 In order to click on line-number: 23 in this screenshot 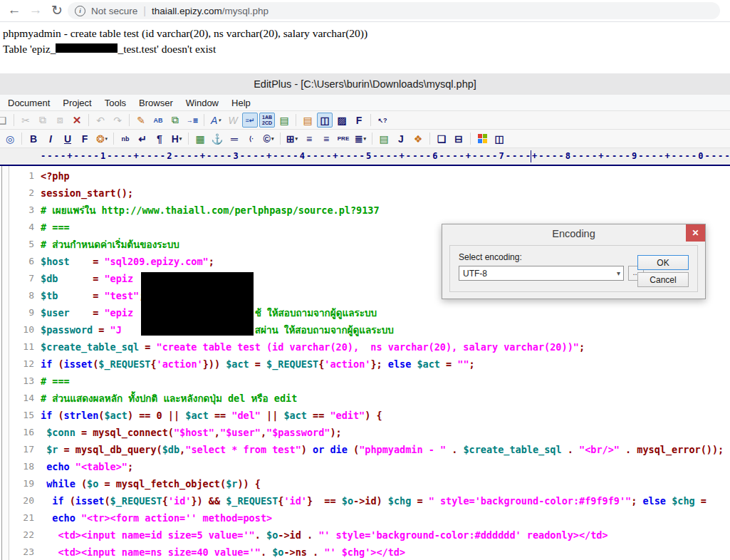, I will do `click(22, 551)`.